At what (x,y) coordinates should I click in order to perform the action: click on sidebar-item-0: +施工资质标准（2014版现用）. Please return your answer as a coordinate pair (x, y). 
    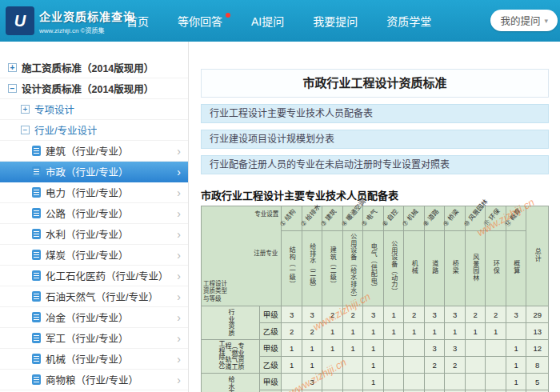
    Looking at the image, I should click on (94, 68).